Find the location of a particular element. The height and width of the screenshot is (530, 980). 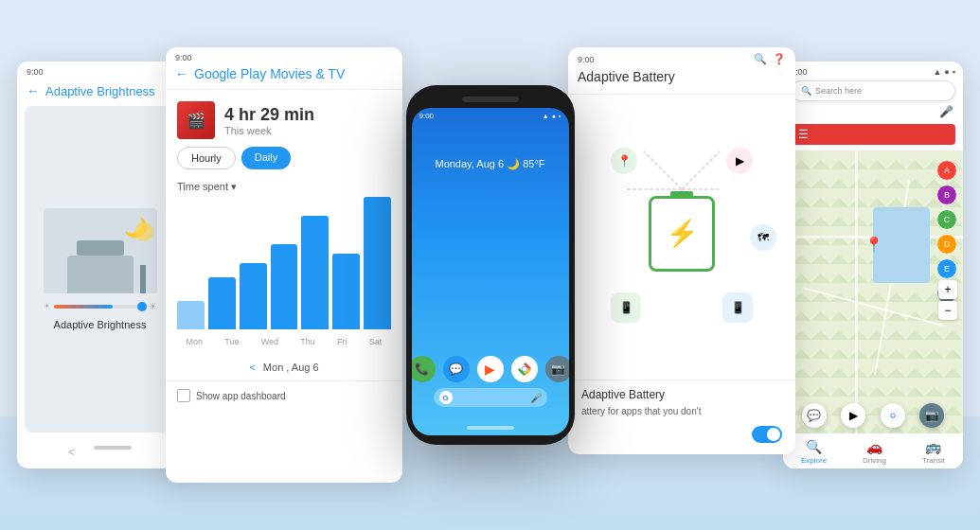

dock-chrome is located at coordinates (893, 415).